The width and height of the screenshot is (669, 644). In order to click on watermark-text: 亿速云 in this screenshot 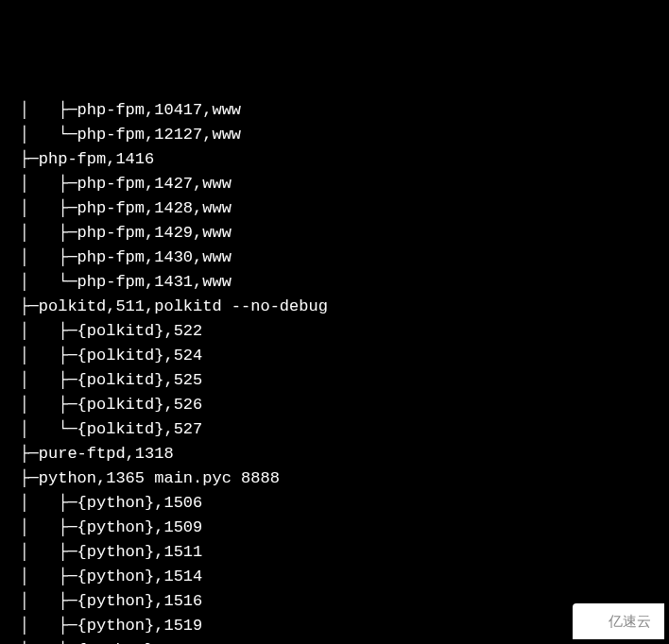, I will do `click(629, 621)`.